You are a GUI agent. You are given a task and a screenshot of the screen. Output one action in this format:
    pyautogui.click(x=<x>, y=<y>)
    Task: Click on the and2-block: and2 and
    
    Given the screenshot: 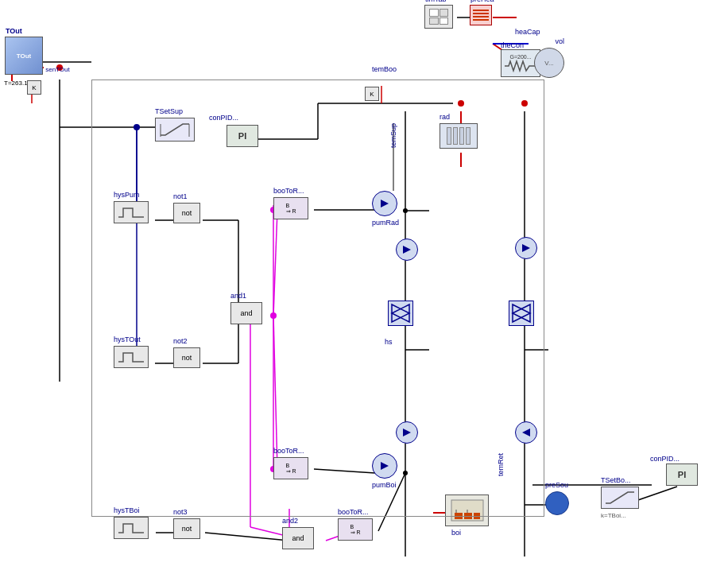 What is the action you would take?
    pyautogui.click(x=298, y=538)
    